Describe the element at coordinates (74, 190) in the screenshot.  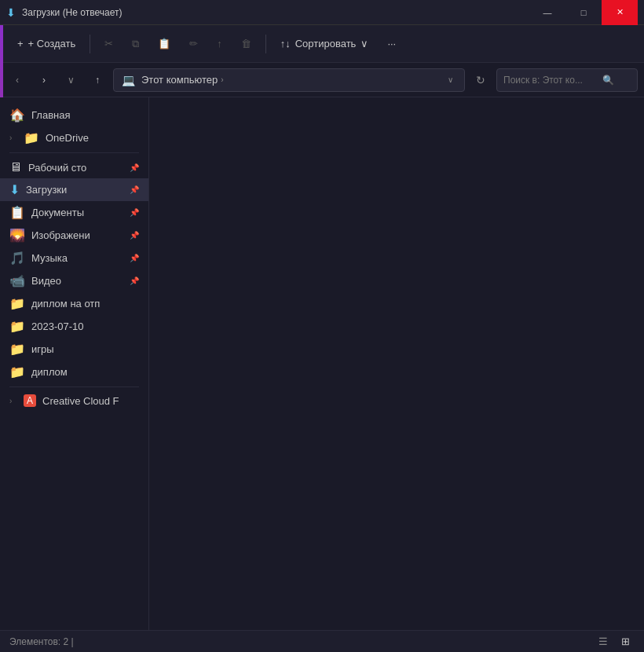
I see `sidebar-item-downloads-label: Загрузки` at that location.